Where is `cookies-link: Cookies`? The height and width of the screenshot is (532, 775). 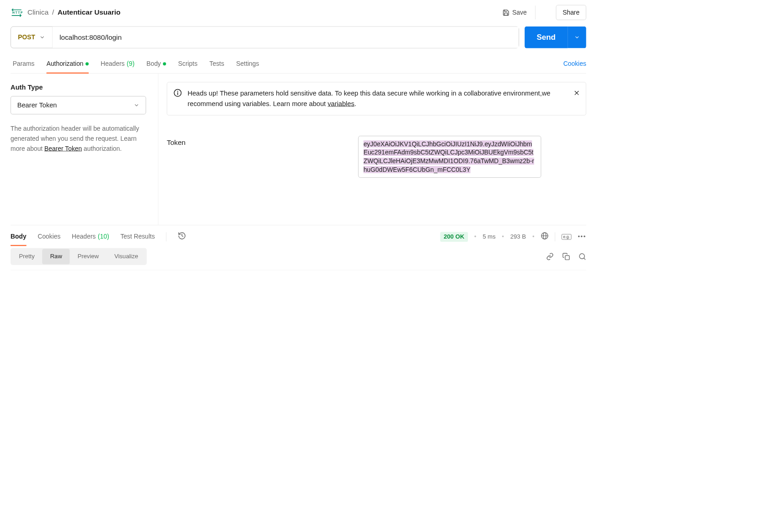
cookies-link: Cookies is located at coordinates (575, 64).